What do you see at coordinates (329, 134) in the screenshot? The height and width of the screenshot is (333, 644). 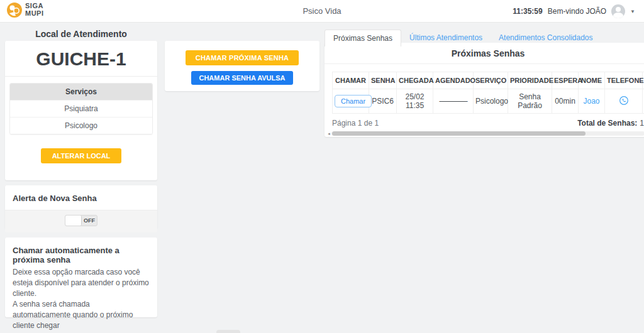 I see `scroll-left-arrow-icon: ◄` at bounding box center [329, 134].